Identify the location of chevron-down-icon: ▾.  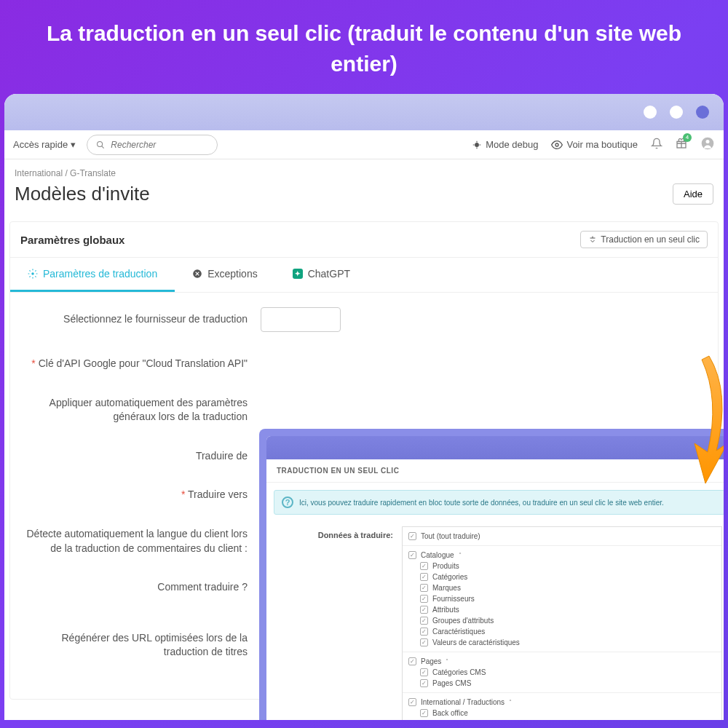
(73, 144).